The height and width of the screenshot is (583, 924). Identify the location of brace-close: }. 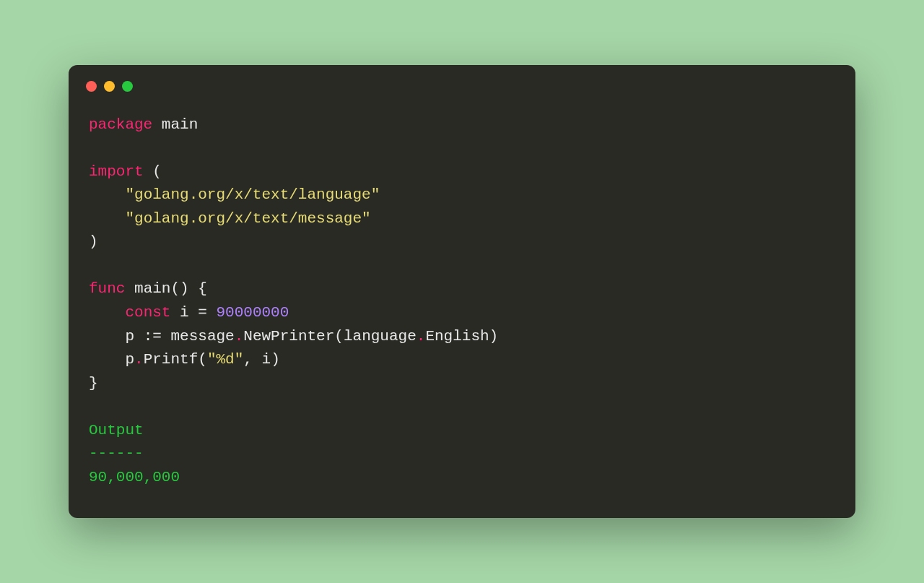
(94, 383).